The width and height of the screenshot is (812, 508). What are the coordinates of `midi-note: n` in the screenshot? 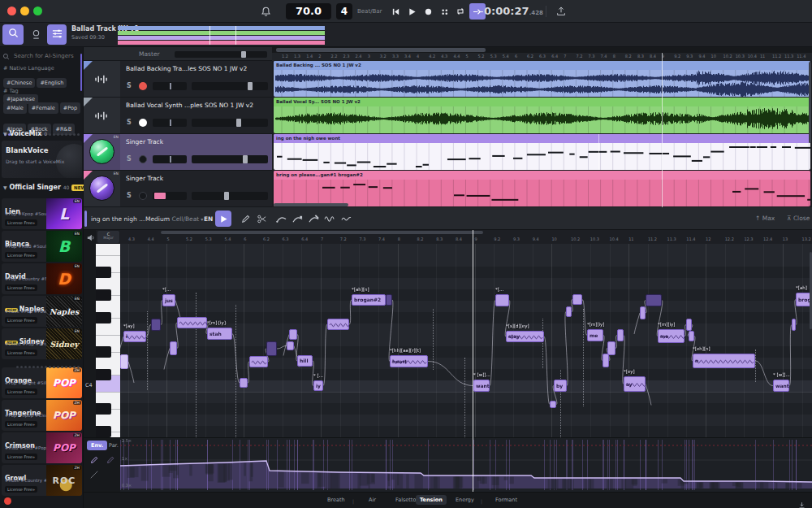 It's located at (724, 361).